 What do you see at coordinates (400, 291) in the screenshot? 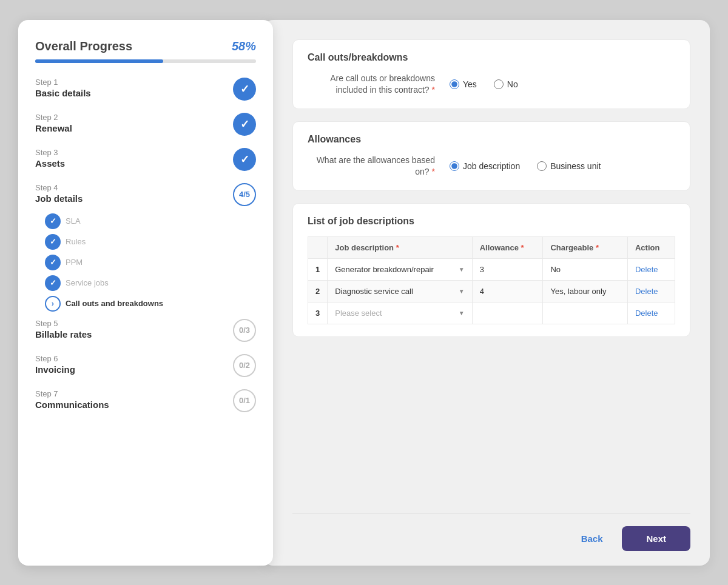
I see `row2-job-desc-cell: Diagnostic service call ▼` at bounding box center [400, 291].